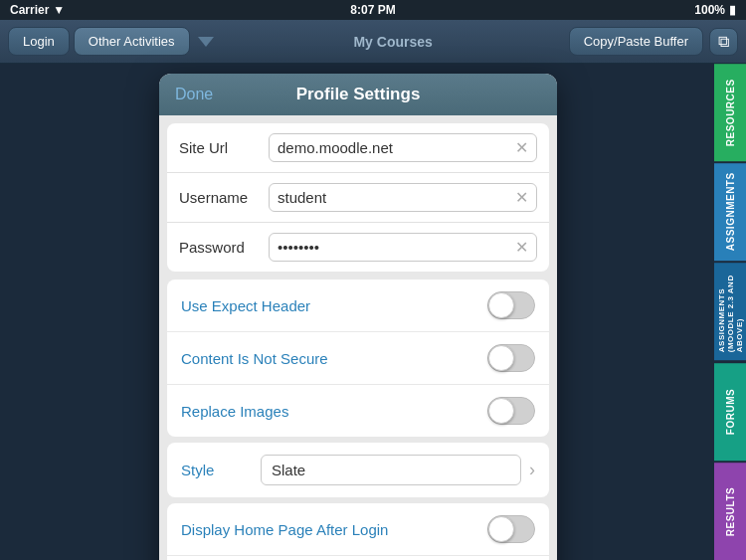 The image size is (746, 560). What do you see at coordinates (358, 148) in the screenshot?
I see `site-url-row: Site Url ✕` at bounding box center [358, 148].